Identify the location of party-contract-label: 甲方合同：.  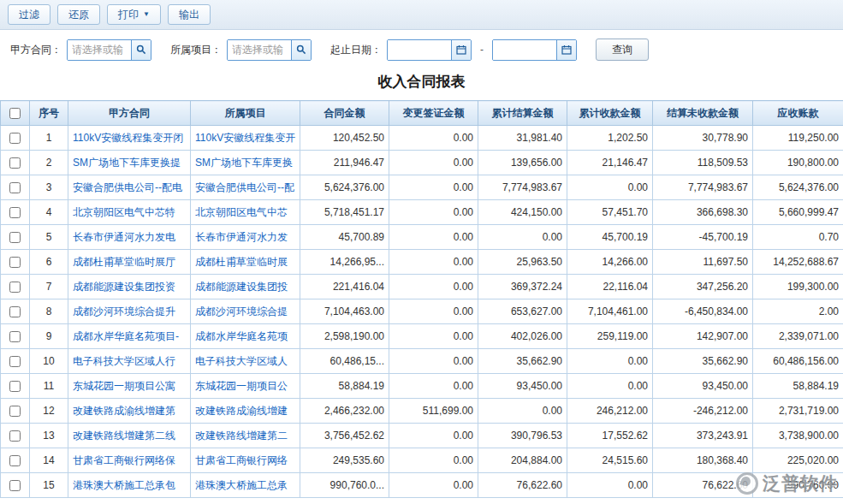
(36, 50).